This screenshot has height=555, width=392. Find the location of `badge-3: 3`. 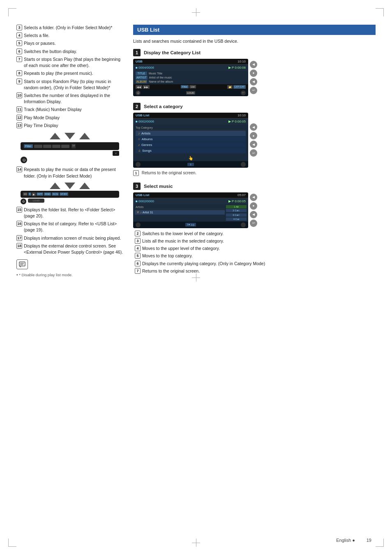

badge-3: 3 is located at coordinates (19, 28).